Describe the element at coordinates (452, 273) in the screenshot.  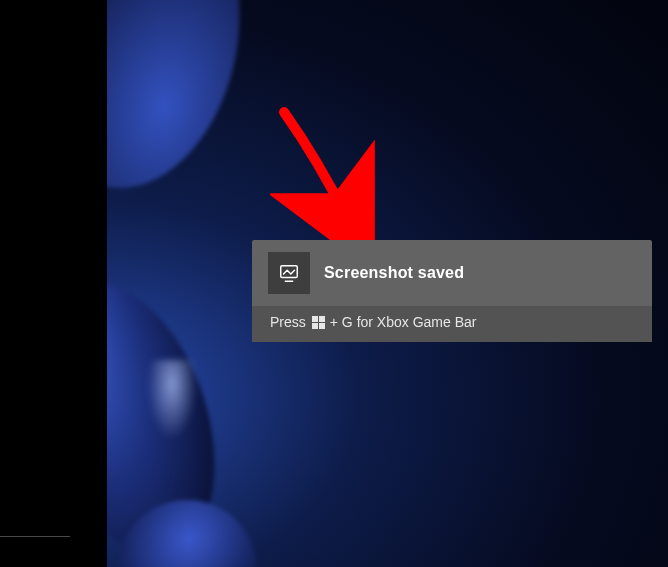
I see `notification-header: Screenshot saved` at that location.